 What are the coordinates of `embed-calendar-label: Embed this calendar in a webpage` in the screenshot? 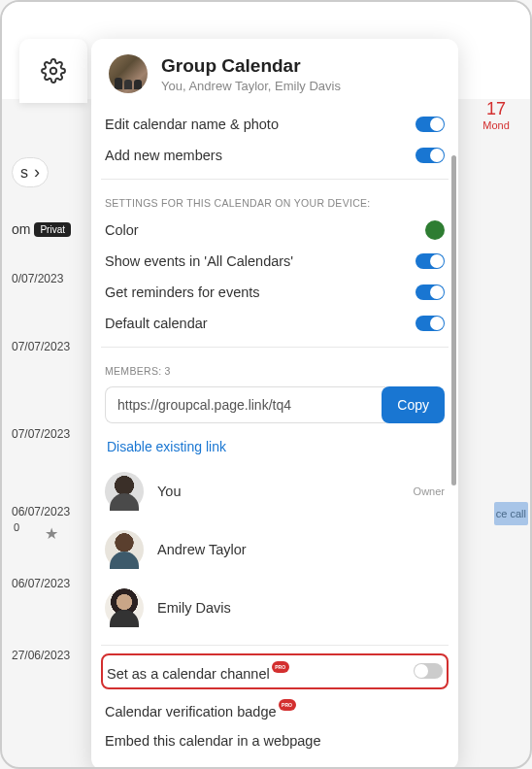 It's located at (275, 741).